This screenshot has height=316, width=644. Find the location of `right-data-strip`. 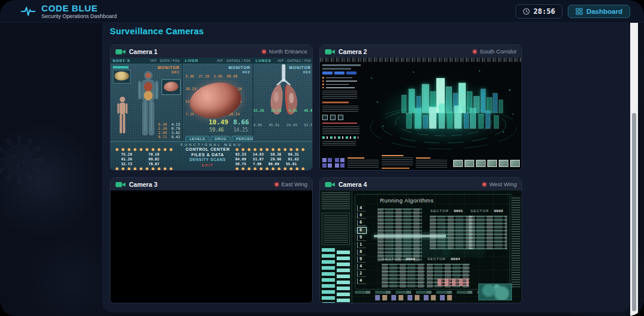

right-data-strip is located at coordinates (516, 242).